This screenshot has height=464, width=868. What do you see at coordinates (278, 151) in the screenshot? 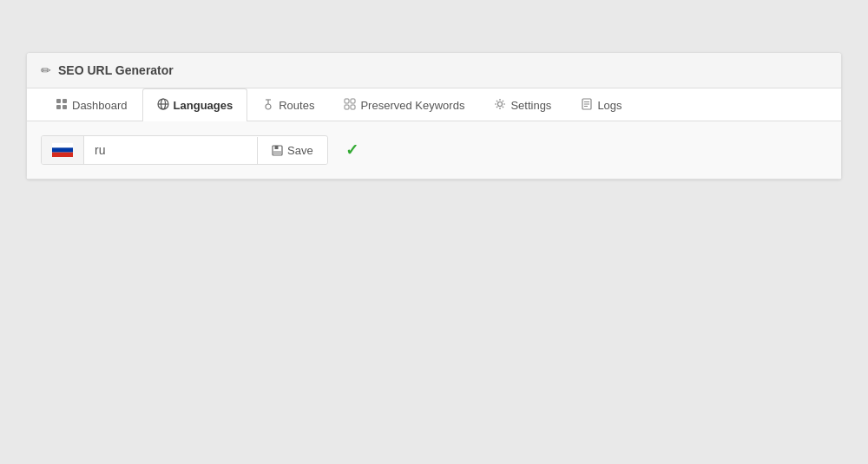
I see `save-icon` at bounding box center [278, 151].